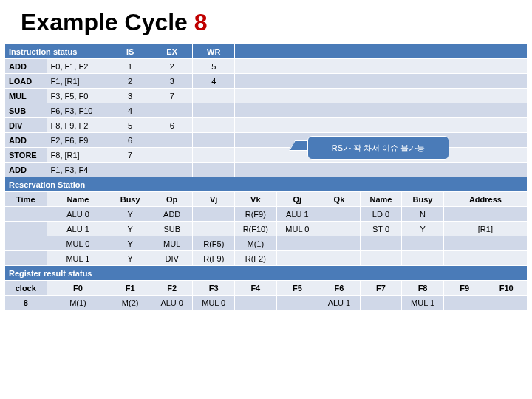 This screenshot has width=532, height=399. What do you see at coordinates (266, 96) in the screenshot?
I see `table-row: MUL F3, F5, F0 3 7` at bounding box center [266, 96].